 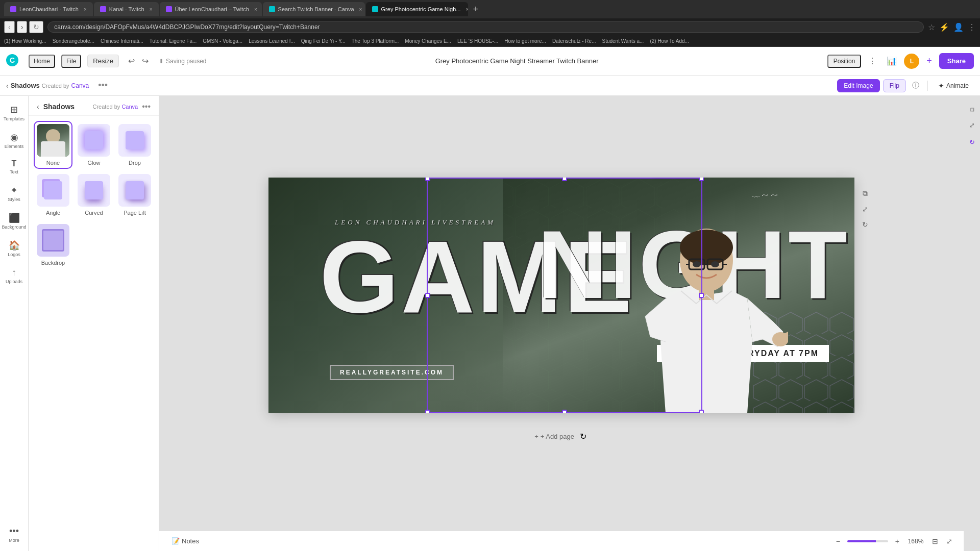 What do you see at coordinates (14, 113) in the screenshot?
I see `sidebar-item-templates: ⊞ Templates` at bounding box center [14, 113].